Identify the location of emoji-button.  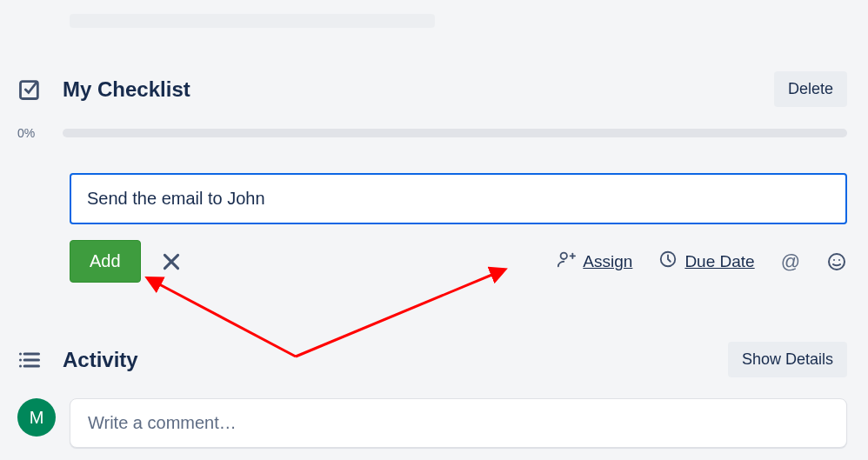
(837, 262).